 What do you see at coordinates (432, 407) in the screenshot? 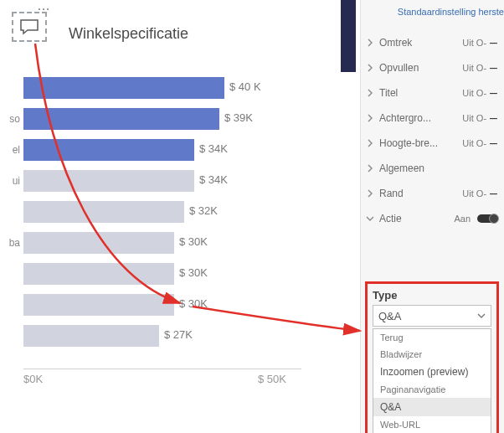
I see `dropdown-option: Q&A` at bounding box center [432, 407].